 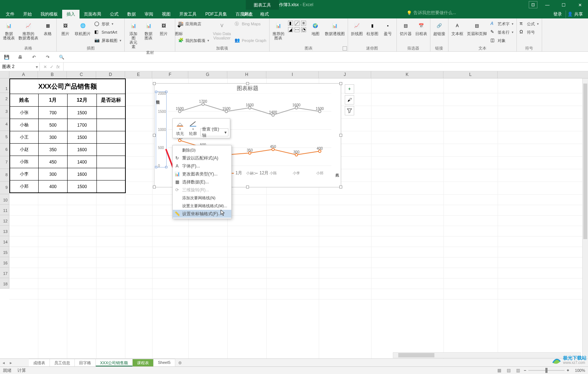 I want to click on bar-chart-icon: ≡, so click(x=304, y=23).